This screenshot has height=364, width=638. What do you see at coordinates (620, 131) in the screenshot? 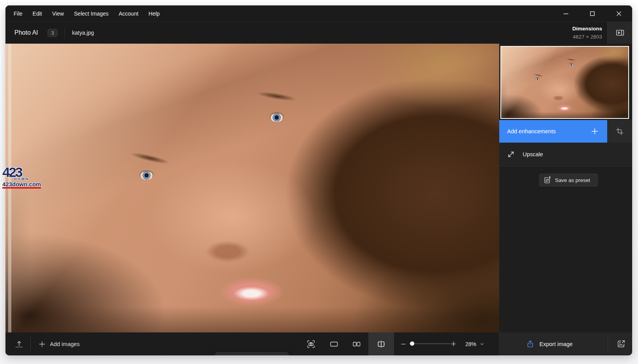
I see `crop-icon` at bounding box center [620, 131].